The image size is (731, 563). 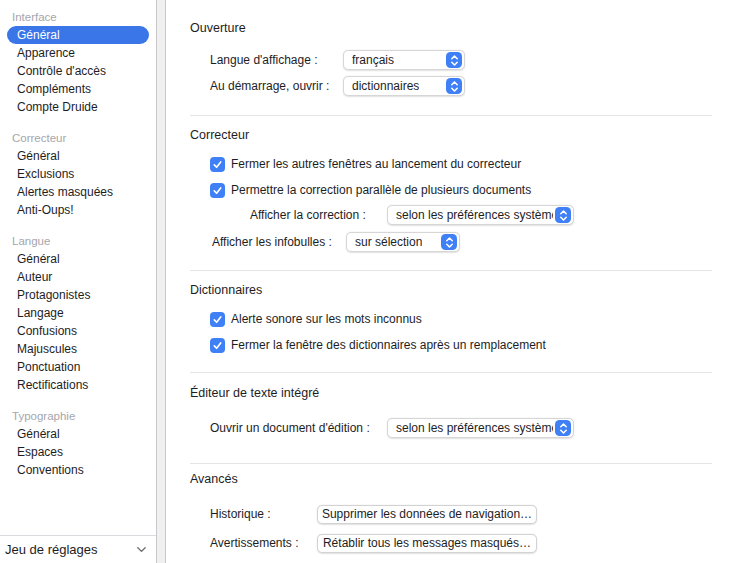 I want to click on row-au-demarrage: Au démarrage, ouvrir : dictionnaires, so click(x=470, y=86).